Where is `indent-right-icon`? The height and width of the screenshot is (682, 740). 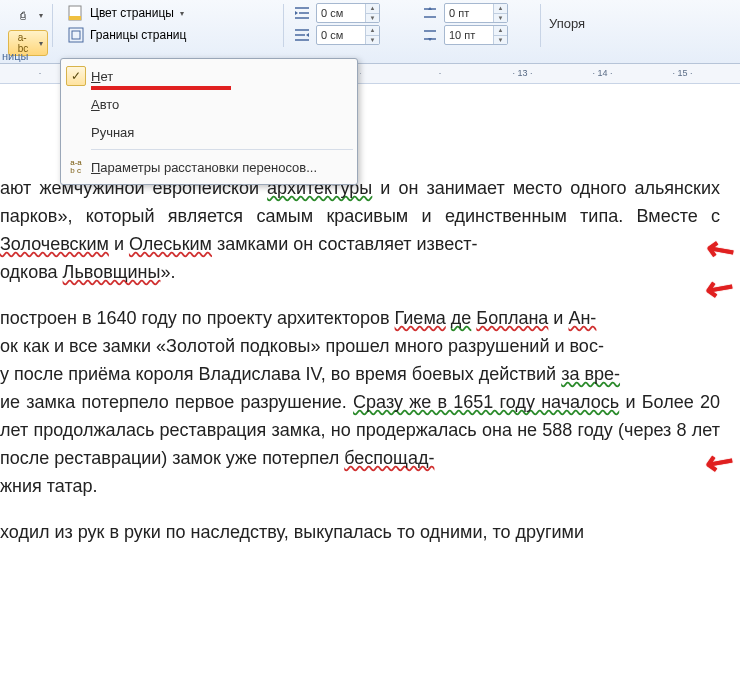
indent-right-icon is located at coordinates (302, 35).